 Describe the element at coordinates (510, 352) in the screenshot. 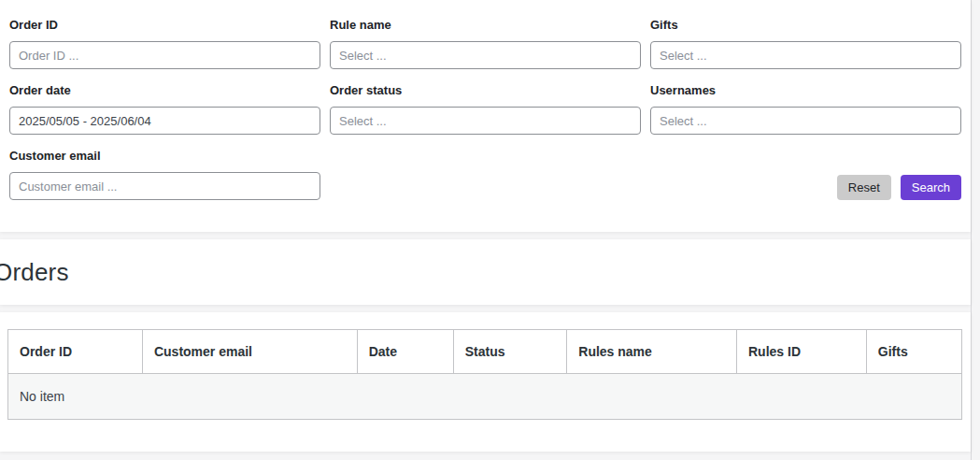

I see `column-header-status: Status` at that location.